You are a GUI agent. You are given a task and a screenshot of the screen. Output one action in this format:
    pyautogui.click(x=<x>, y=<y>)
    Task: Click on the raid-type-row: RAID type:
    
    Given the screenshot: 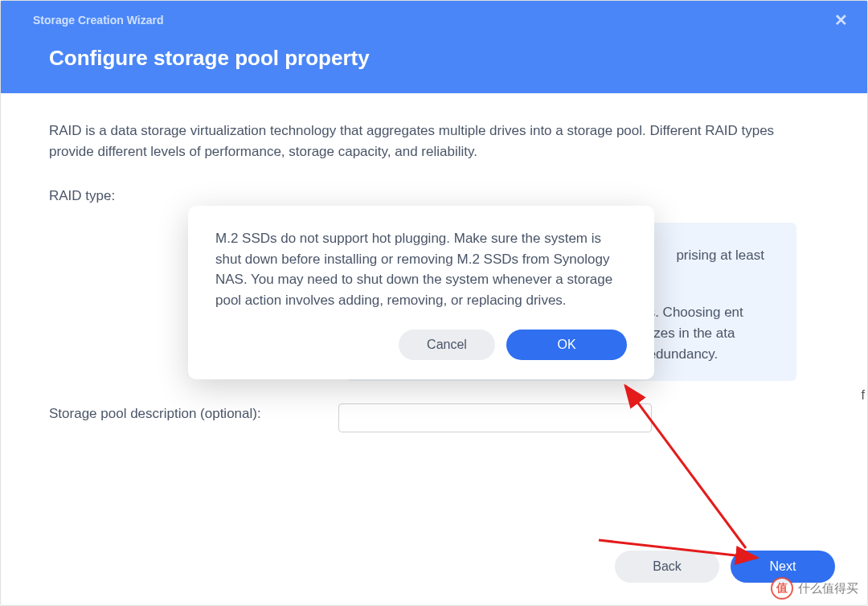 What is the action you would take?
    pyautogui.click(x=434, y=196)
    